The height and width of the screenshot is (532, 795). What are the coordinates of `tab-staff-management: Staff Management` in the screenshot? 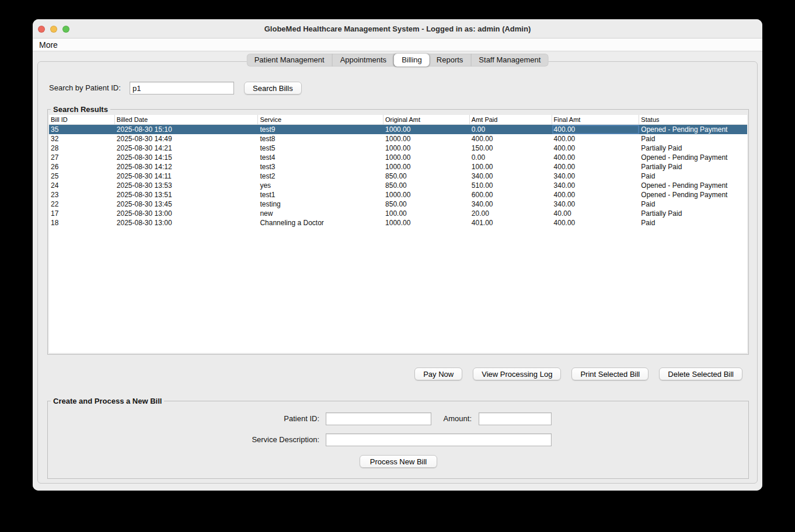 It's located at (510, 60).